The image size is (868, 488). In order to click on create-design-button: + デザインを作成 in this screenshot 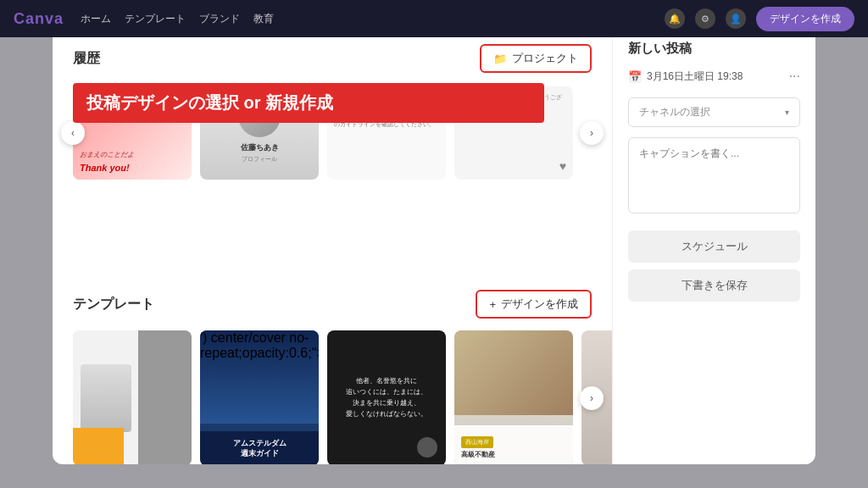, I will do `click(534, 304)`.